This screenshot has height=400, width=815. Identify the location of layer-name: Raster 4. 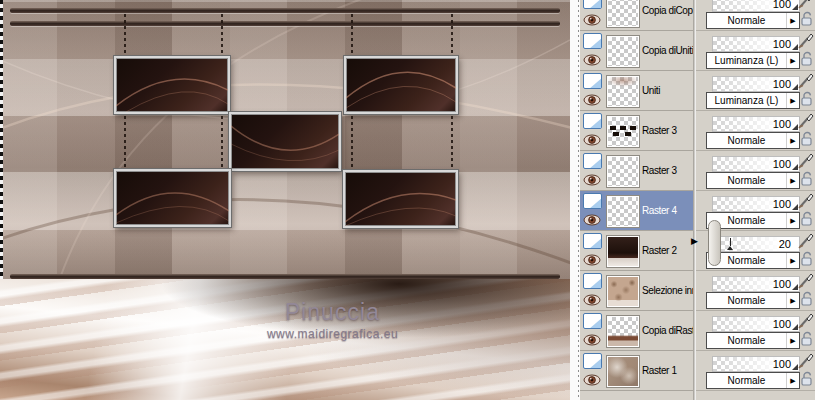
(668, 210).